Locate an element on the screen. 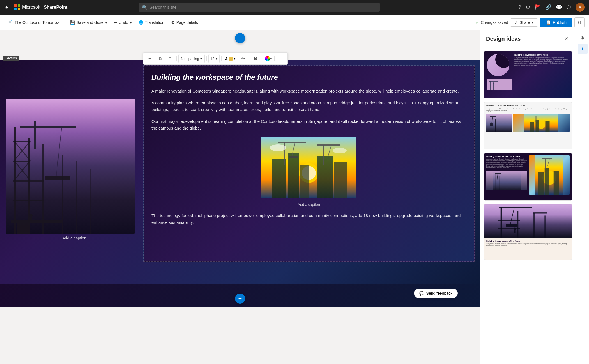 The image size is (589, 364). page-details-button: ⚙ Page details is located at coordinates (185, 22).